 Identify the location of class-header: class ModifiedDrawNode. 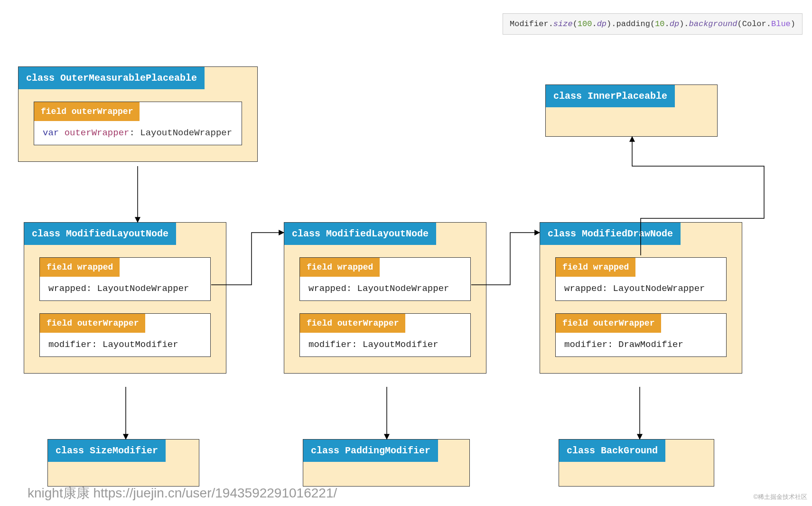
(610, 234).